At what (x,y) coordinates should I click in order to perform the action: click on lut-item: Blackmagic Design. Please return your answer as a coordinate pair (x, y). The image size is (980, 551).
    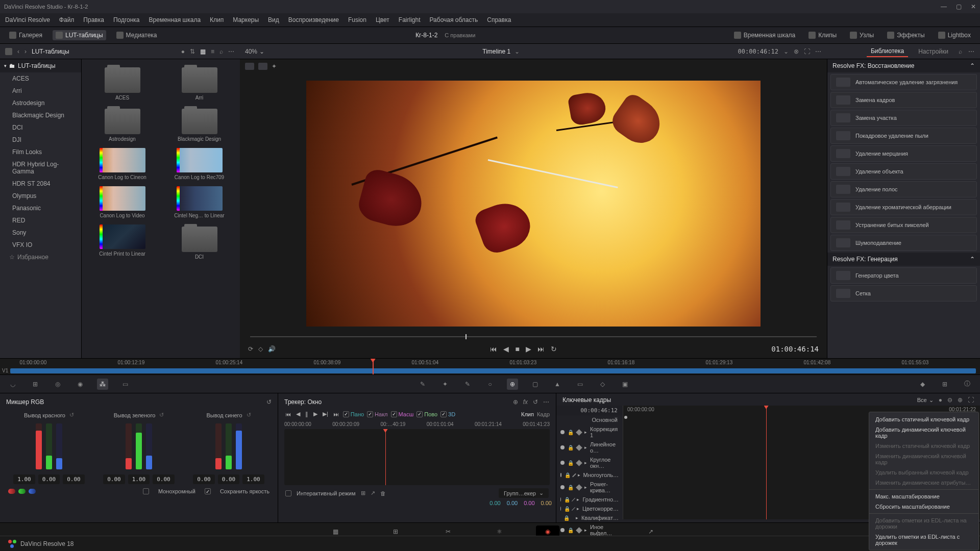
    Looking at the image, I should click on (199, 123).